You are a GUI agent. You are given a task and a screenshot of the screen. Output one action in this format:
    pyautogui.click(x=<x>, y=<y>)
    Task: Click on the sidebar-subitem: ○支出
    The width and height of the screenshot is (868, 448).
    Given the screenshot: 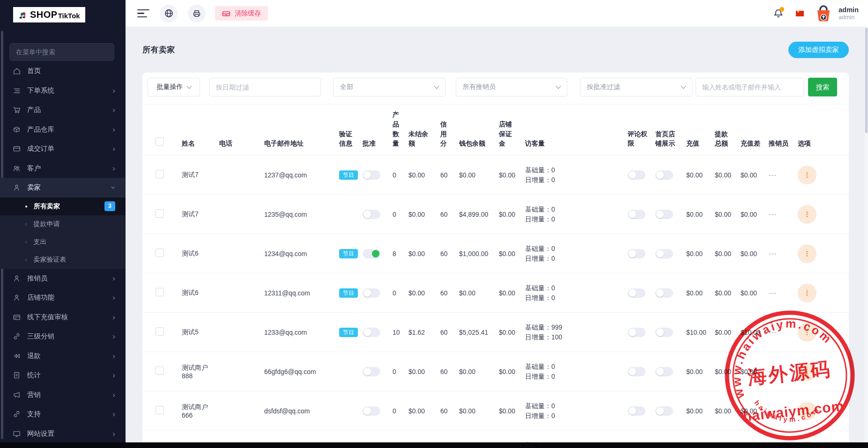 What is the action you would take?
    pyautogui.click(x=63, y=242)
    